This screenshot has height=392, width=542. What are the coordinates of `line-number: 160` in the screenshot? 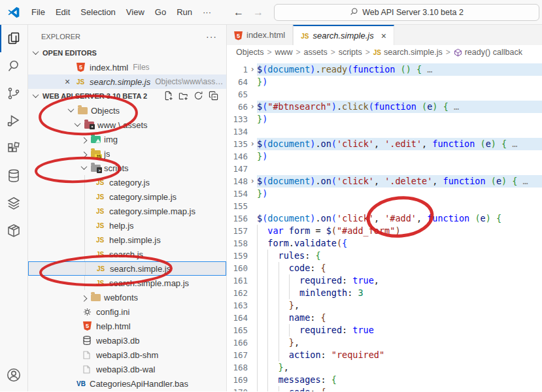 It's located at (237, 268).